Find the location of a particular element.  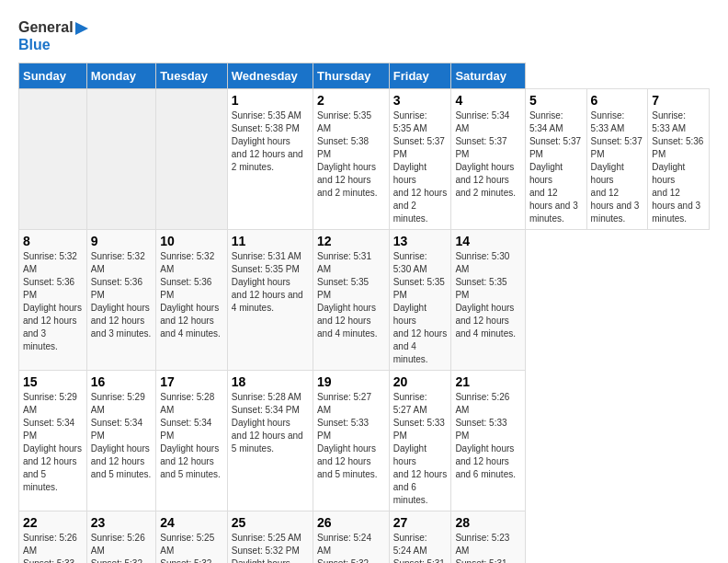

calendar-cell: 19 Sunrise: 5:27 AM Sunset: 5:33 PM Dayl… is located at coordinates (351, 442).